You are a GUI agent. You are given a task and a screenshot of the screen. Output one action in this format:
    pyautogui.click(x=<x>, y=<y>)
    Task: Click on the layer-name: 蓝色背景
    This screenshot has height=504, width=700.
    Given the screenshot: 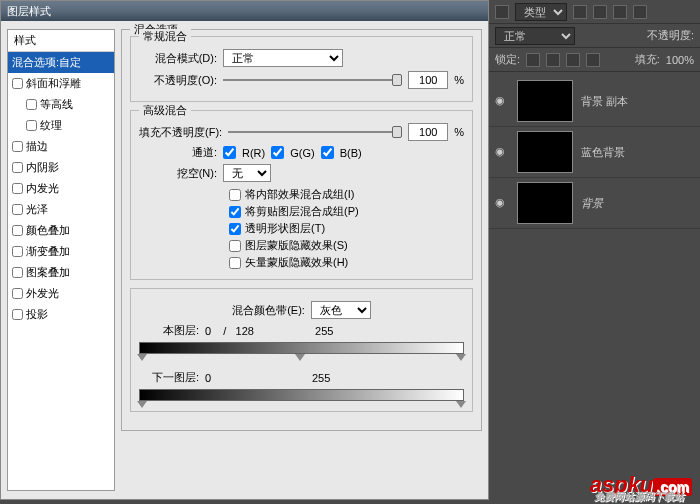 What is the action you would take?
    pyautogui.click(x=638, y=152)
    